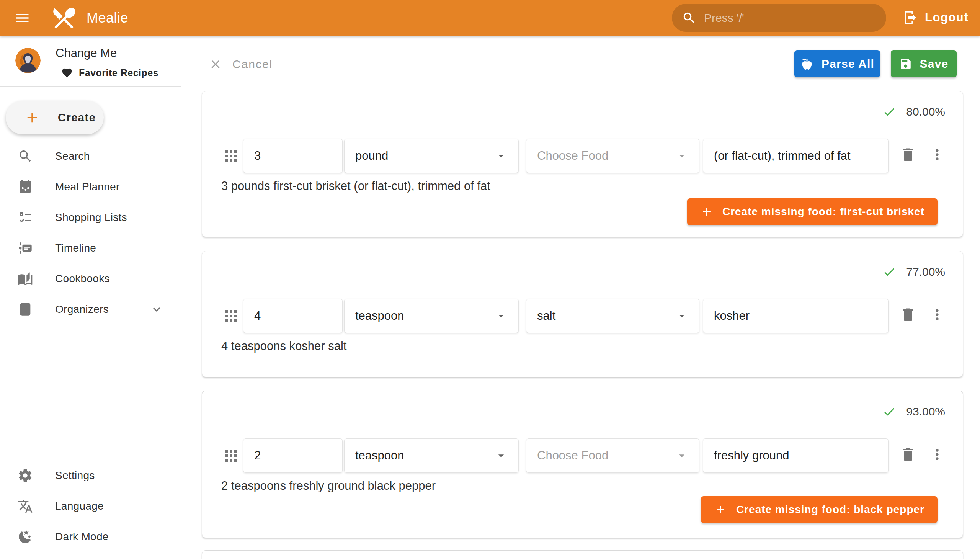 This screenshot has height=559, width=980. What do you see at coordinates (110, 73) in the screenshot?
I see `favorite-recipes-link: Favorite Recipes` at bounding box center [110, 73].